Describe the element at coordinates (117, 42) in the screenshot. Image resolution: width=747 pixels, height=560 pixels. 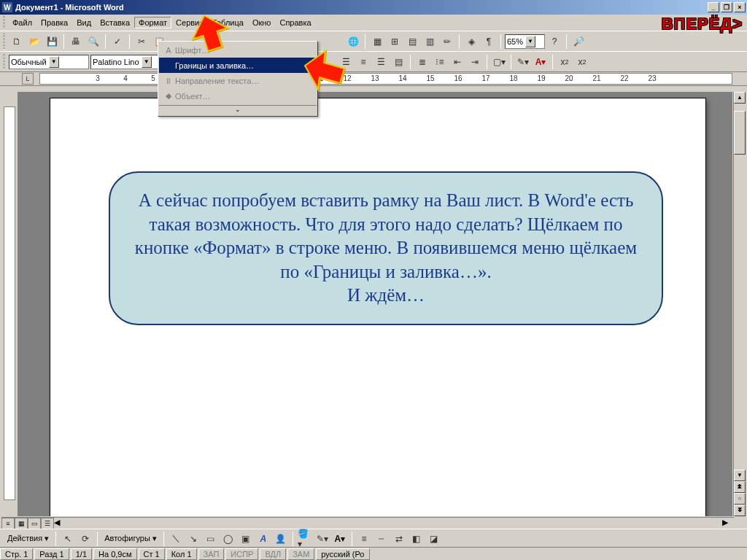
I see `spellcheck-icon: ✓` at that location.